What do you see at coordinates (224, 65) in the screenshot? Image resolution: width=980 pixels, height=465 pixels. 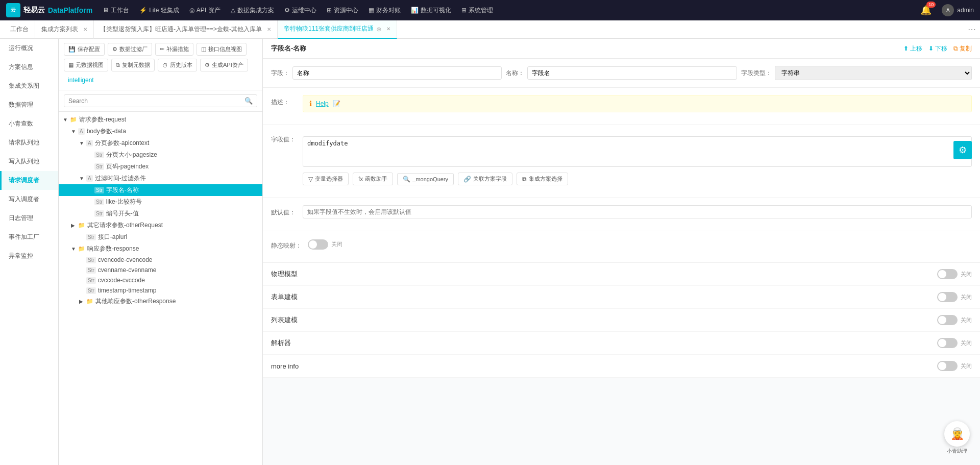 I see `generate-api-button: ⚙ 生成API资产` at bounding box center [224, 65].